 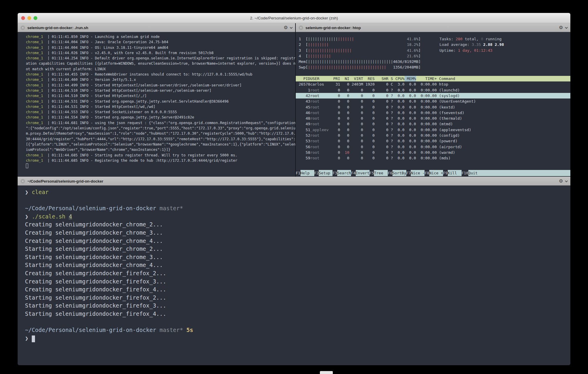 What do you see at coordinates (318, 45) in the screenshot?
I see `term-segment: |||||||||` at bounding box center [318, 45].